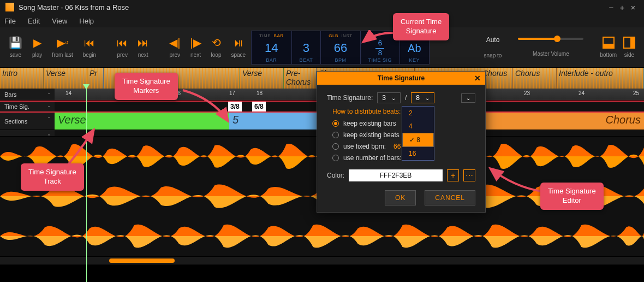  I want to click on panel-side-button: side, so click(629, 47).